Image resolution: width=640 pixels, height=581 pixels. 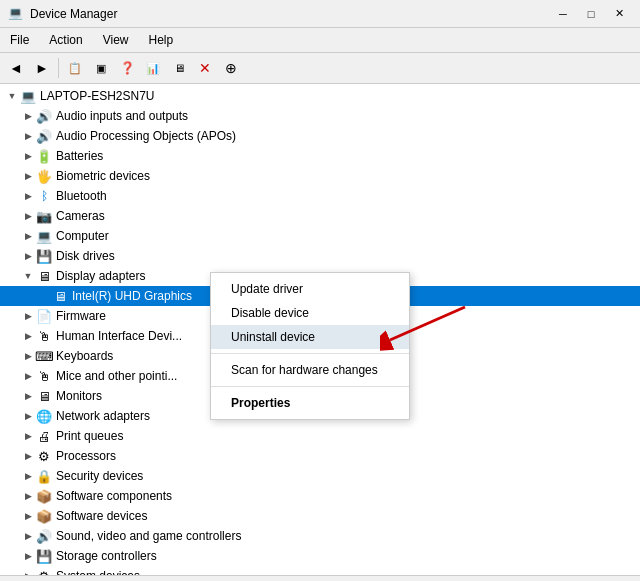 I want to click on properties-button: 📋, so click(x=75, y=68).